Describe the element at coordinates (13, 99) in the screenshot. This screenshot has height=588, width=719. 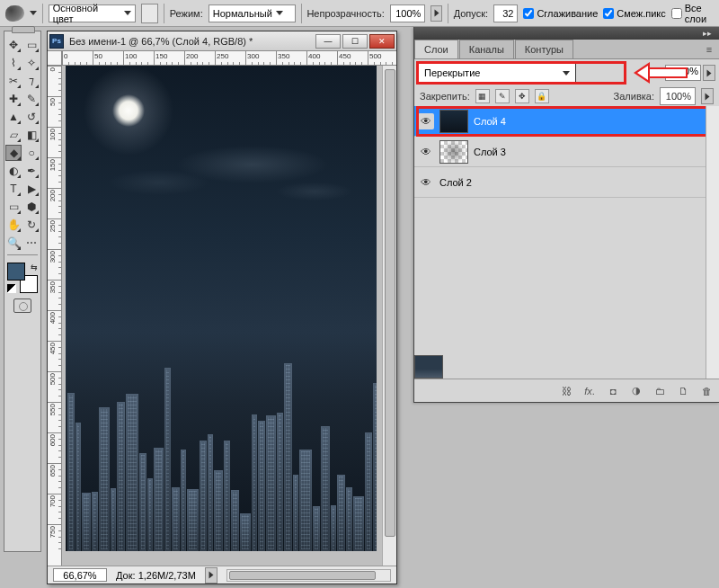
I see `healing-brush-tool: ✚` at that location.